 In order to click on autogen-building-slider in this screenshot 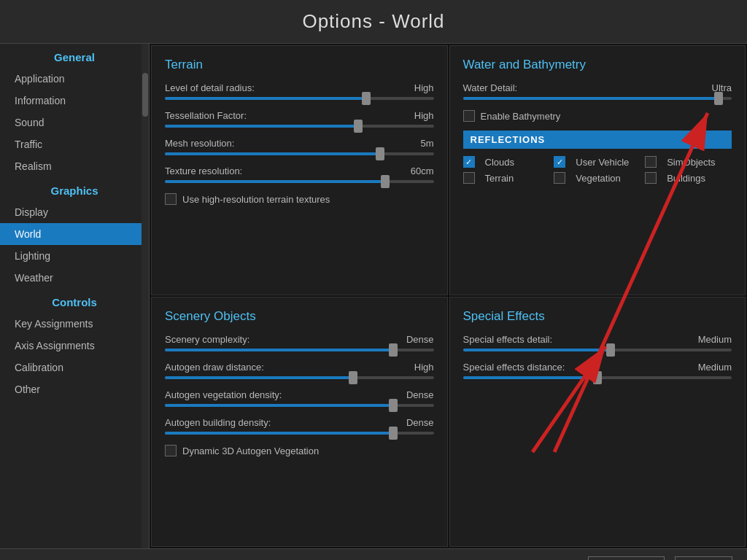, I will do `click(299, 433)`.